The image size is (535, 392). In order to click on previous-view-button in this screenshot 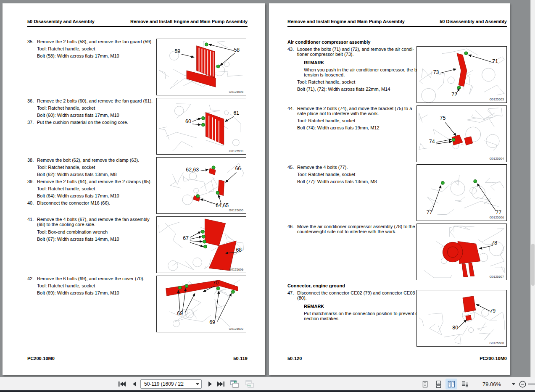, I will do `click(235, 384)`.